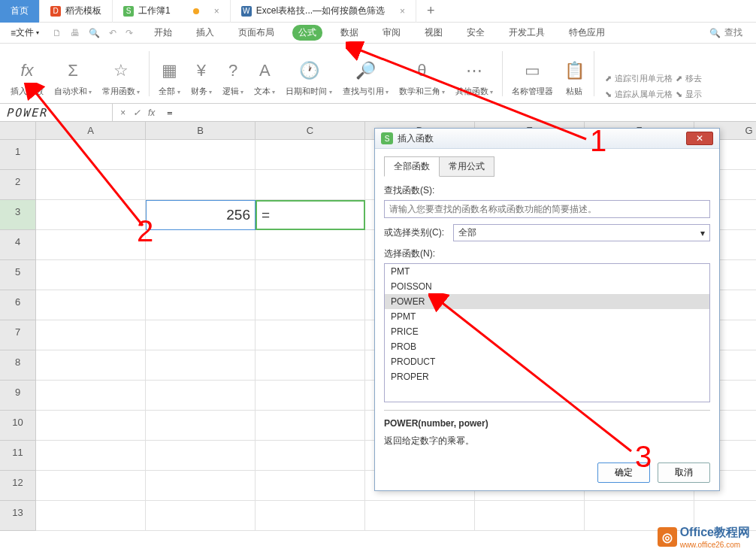 Image resolution: width=756 pixels, height=555 pixels. I want to click on row-header-13: 13, so click(18, 516).